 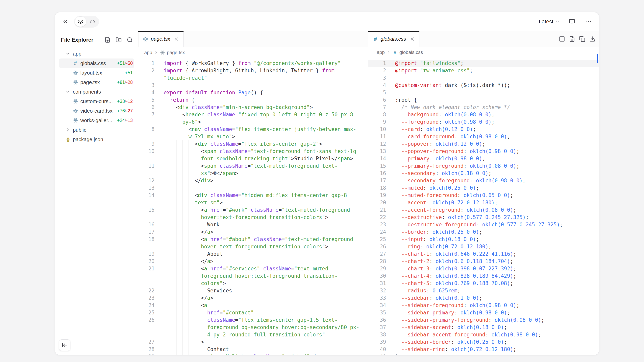 I want to click on search-files-button, so click(x=130, y=40).